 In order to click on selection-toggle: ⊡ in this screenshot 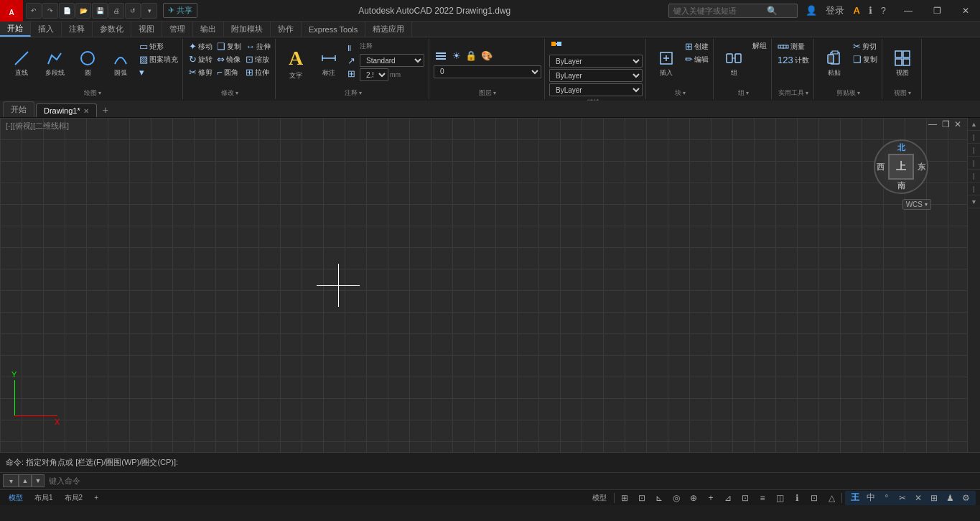, I will do `click(814, 498)`.